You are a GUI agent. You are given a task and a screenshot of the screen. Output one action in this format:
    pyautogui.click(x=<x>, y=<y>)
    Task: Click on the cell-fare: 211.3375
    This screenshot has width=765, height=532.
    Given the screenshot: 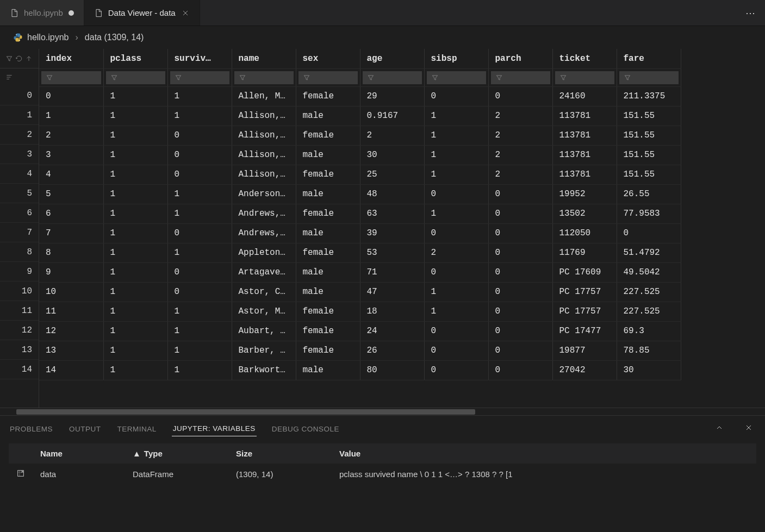 What is the action you would take?
    pyautogui.click(x=649, y=96)
    